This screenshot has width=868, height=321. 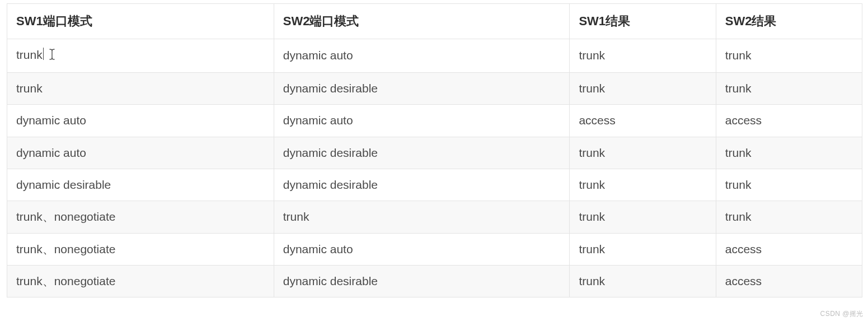 I want to click on table-row: dynamic auto dynamic auto access access, so click(x=435, y=121).